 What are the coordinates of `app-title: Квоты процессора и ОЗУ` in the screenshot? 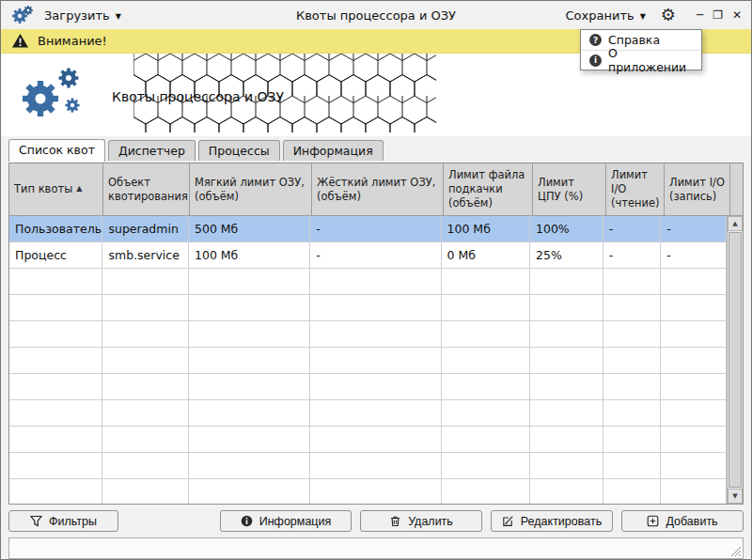 It's located at (197, 97).